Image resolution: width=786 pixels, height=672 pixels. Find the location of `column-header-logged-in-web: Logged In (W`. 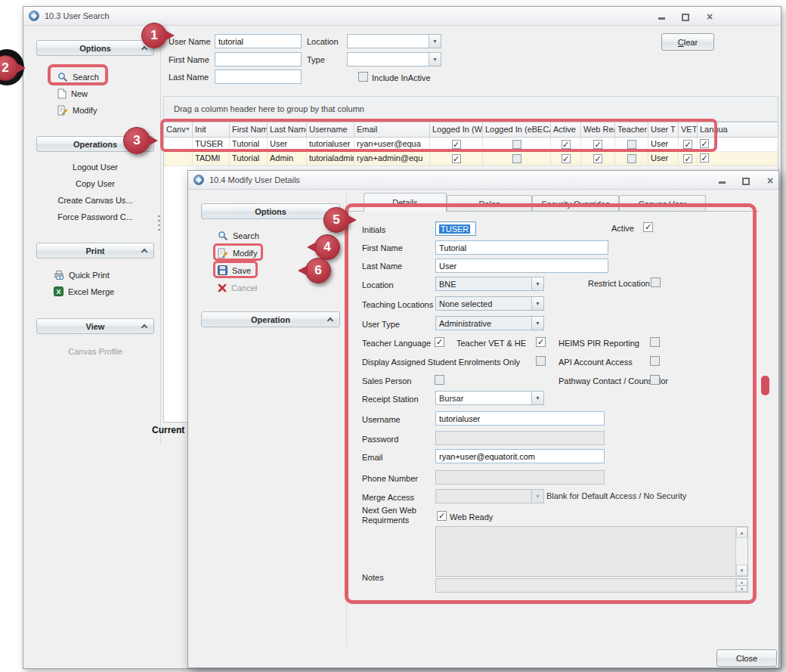

column-header-logged-in-web: Logged In (W is located at coordinates (456, 130).